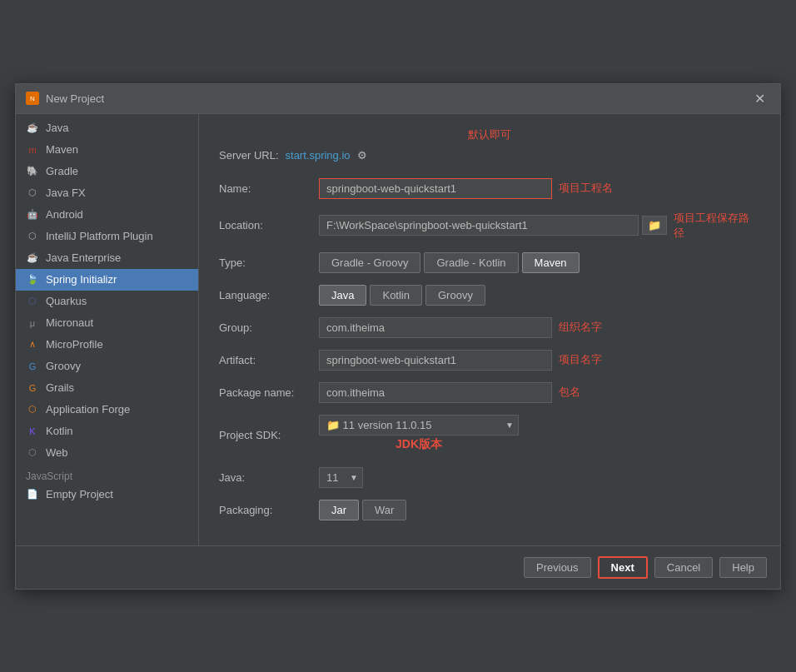 This screenshot has height=672, width=796. What do you see at coordinates (107, 193) in the screenshot?
I see `sidebar-item-javafx: ⬡Java FX` at bounding box center [107, 193].